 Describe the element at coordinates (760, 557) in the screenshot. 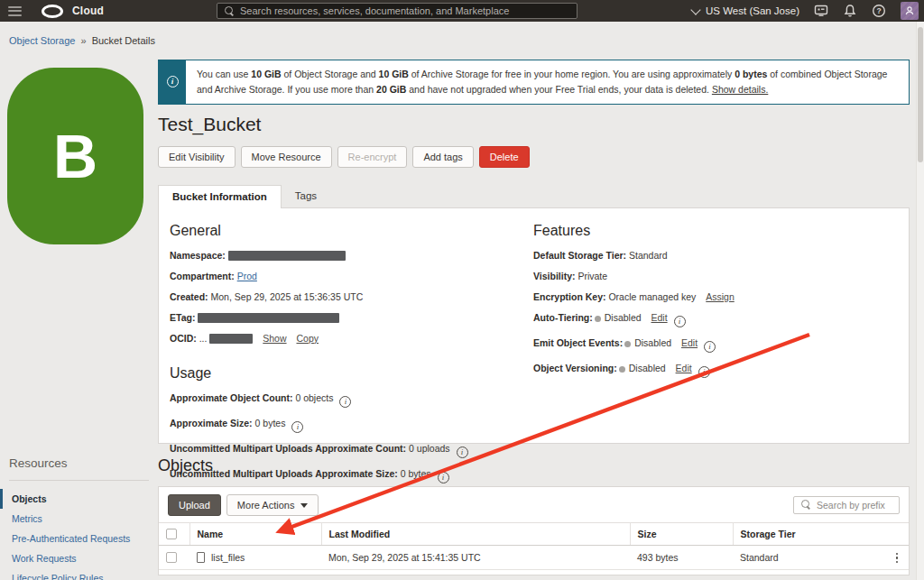

I see `object-storage-tier: Standard` at that location.